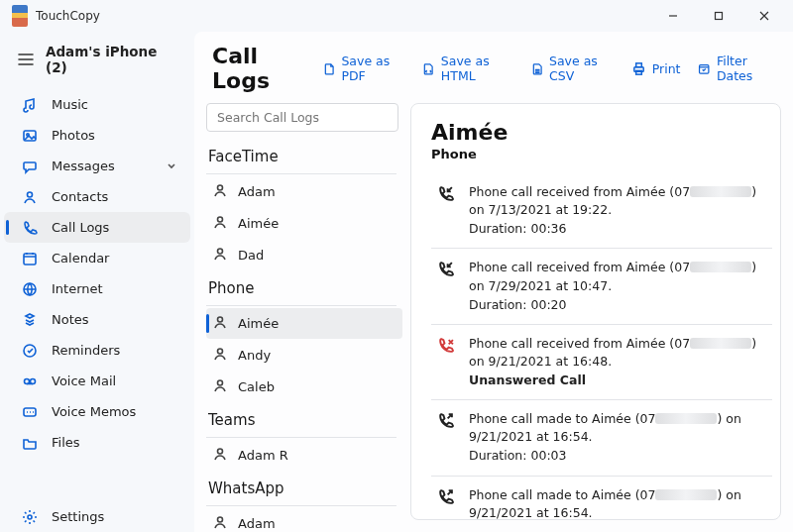 The width and height of the screenshot is (793, 532). Describe the element at coordinates (305, 156) in the screenshot. I see `group-title: FaceTime` at that location.